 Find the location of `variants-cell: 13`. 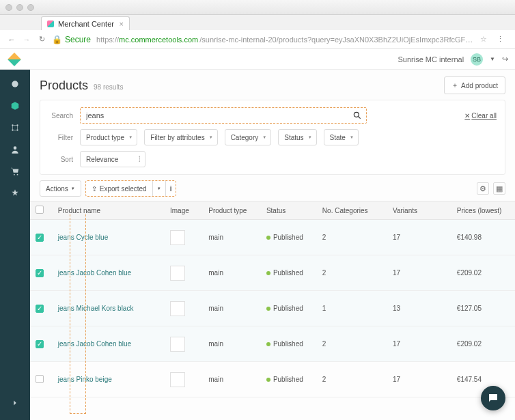

variants-cell: 13 is located at coordinates (419, 309).